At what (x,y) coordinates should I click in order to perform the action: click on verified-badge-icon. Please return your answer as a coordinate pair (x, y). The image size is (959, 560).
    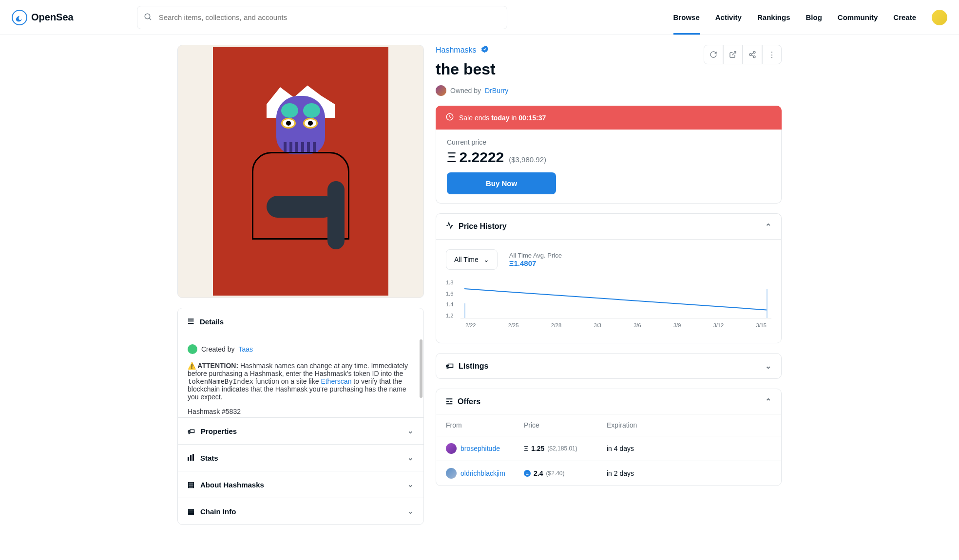
    Looking at the image, I should click on (485, 50).